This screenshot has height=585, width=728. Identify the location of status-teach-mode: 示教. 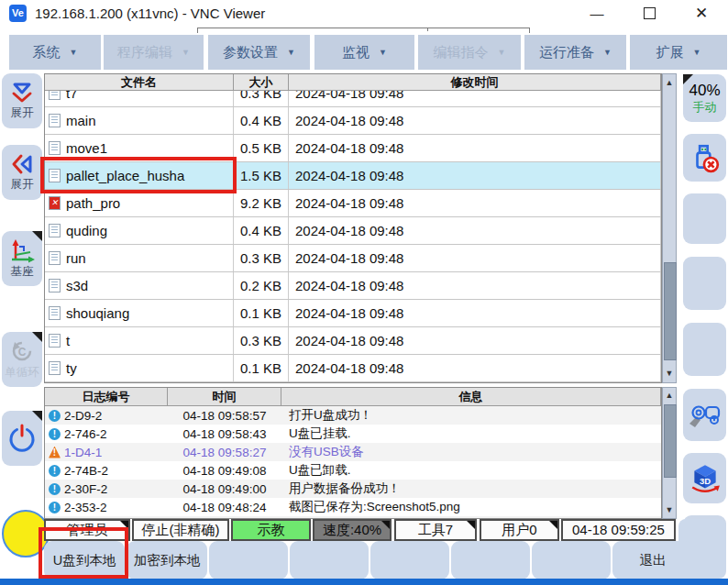
(271, 530).